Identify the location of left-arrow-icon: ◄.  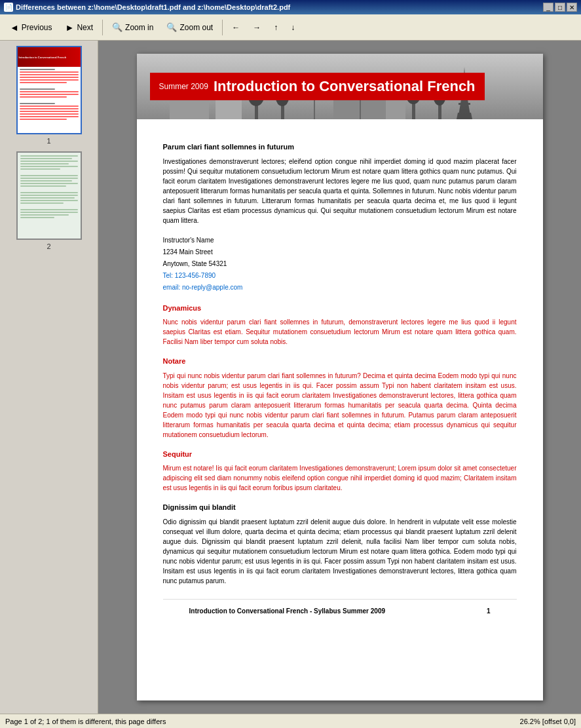
(14, 28).